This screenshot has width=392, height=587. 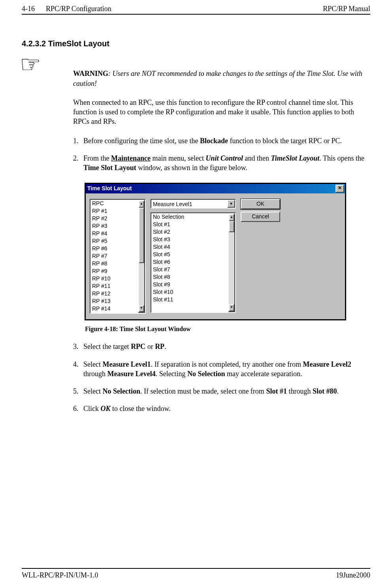 I want to click on dialog-client: RPCRP #1RP #2RP #3RP #4RP #5RP #6RP #7RP…, so click(x=215, y=256).